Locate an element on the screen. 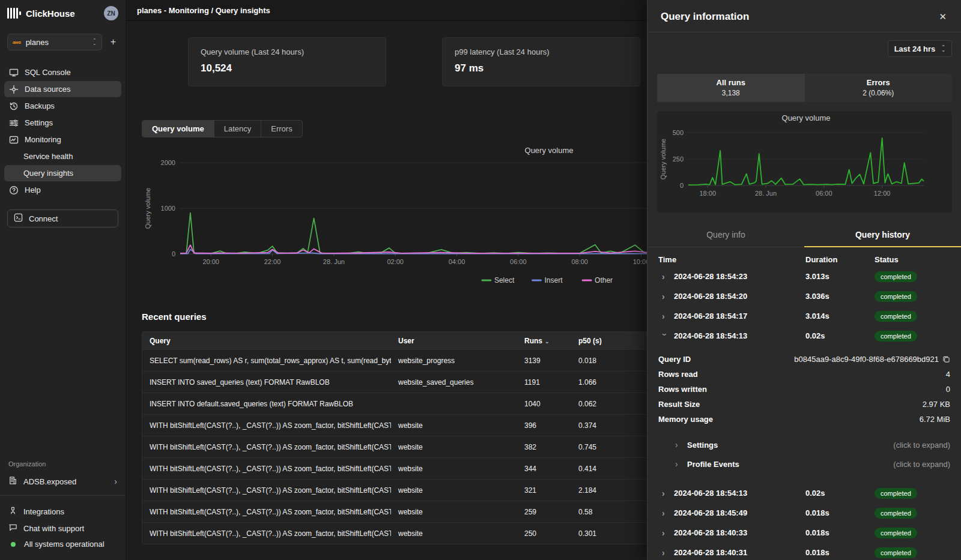 The width and height of the screenshot is (961, 560). svg-text: 06:00 is located at coordinates (518, 262).